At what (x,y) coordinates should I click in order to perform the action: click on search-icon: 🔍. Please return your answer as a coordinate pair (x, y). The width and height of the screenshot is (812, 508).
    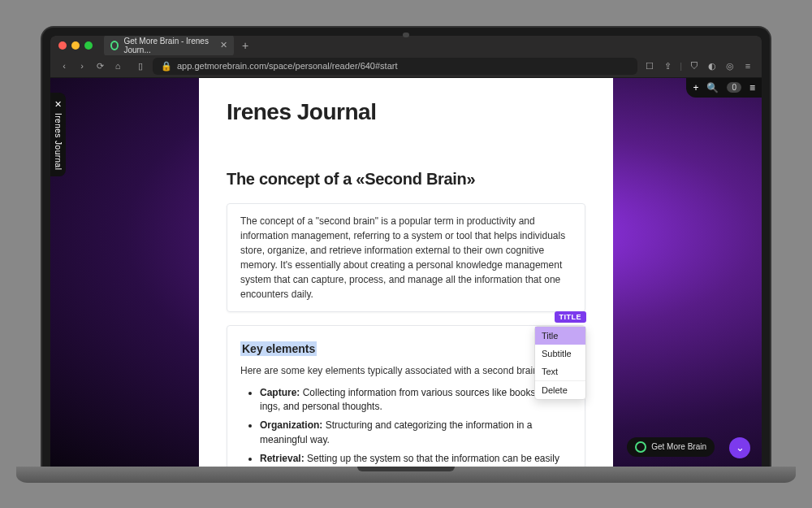
    Looking at the image, I should click on (713, 88).